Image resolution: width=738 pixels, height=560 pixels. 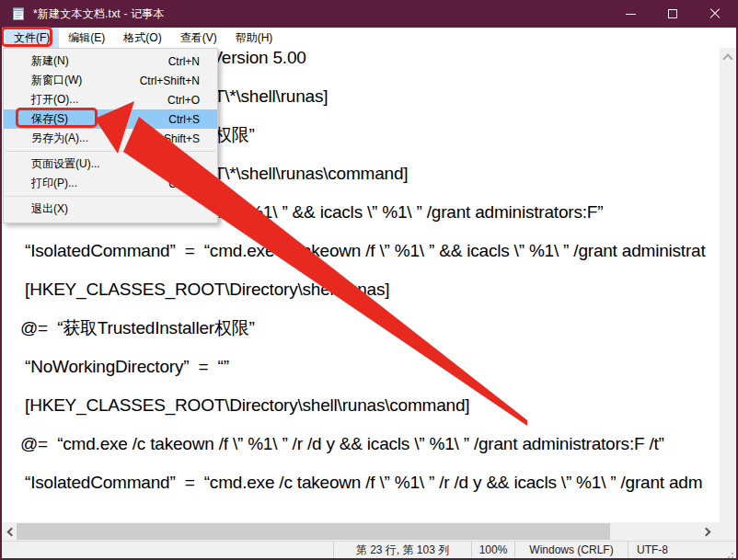 What do you see at coordinates (179, 139) in the screenshot?
I see `menu-item-shortcut: Ctrl+Shift+S` at bounding box center [179, 139].